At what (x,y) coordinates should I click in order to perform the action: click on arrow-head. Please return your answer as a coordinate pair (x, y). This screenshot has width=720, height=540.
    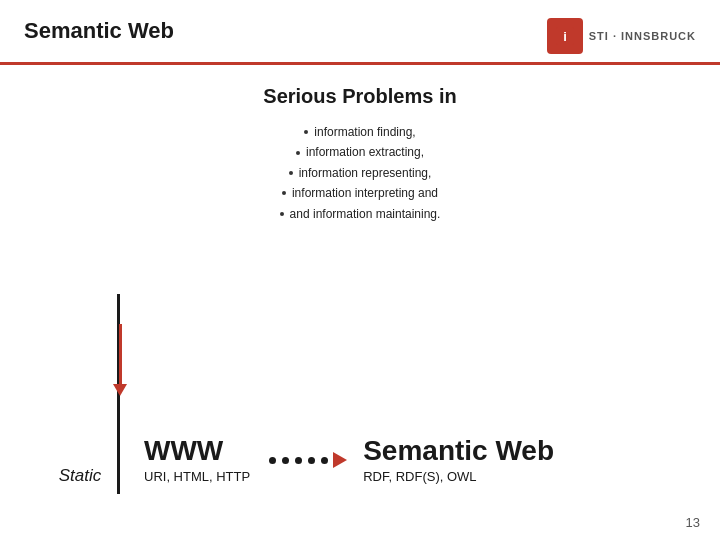
    Looking at the image, I should click on (340, 460).